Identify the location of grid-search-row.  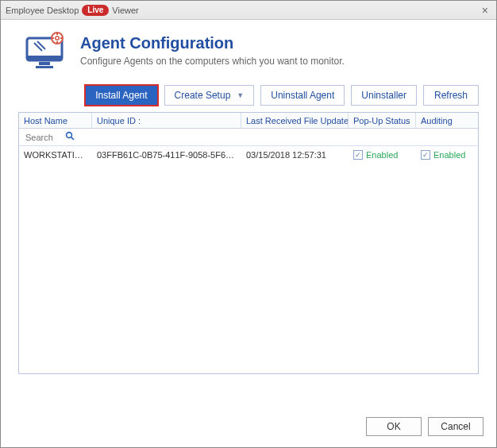
(248, 137).